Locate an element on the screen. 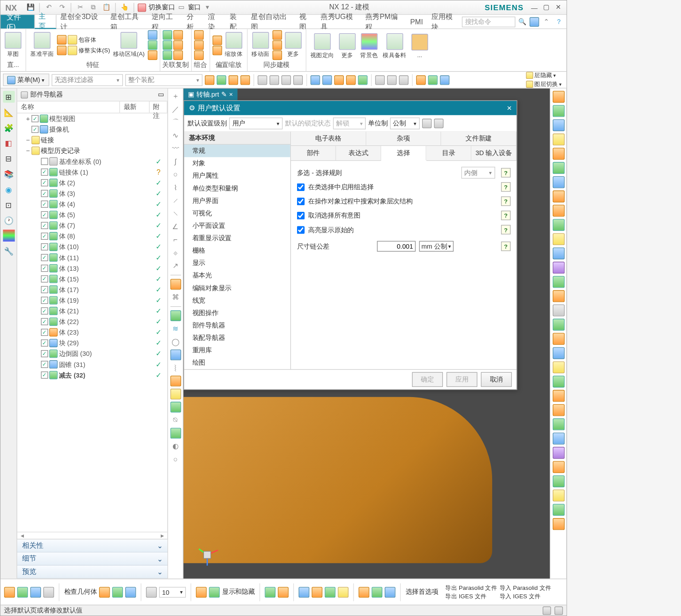  clock-icon: 🕐 is located at coordinates (9, 220).